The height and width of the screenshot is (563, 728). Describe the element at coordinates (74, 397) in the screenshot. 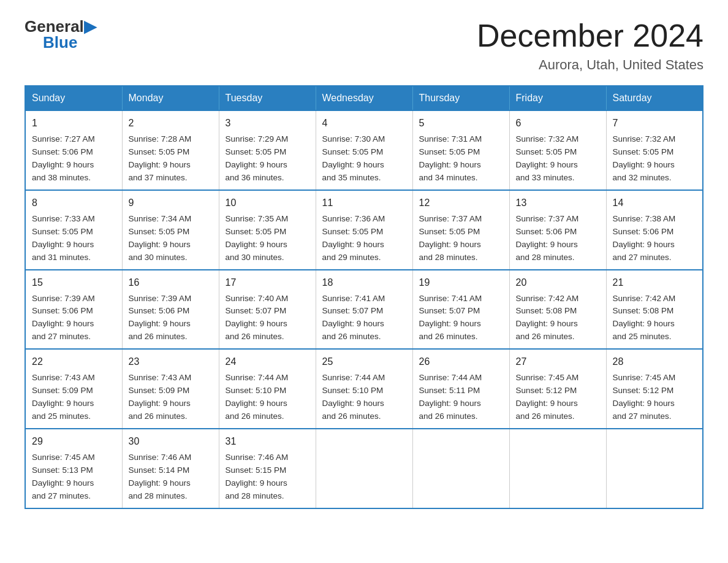

I see `day-info: Sunrise: 7:43 AMSunset: 5:09 PMDaylight:…` at that location.